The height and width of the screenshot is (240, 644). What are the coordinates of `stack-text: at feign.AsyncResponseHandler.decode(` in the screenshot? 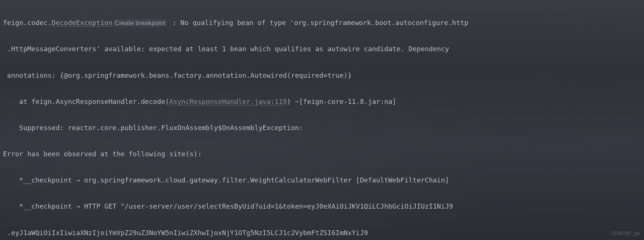 It's located at (86, 102).